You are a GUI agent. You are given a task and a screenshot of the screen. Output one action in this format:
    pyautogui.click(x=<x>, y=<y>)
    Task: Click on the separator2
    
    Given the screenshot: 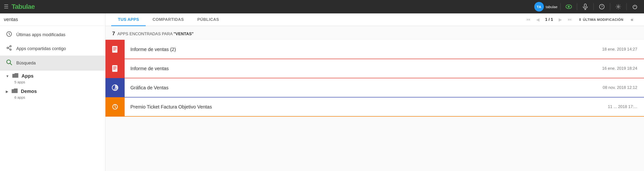 What is the action you would take?
    pyautogui.click(x=577, y=6)
    